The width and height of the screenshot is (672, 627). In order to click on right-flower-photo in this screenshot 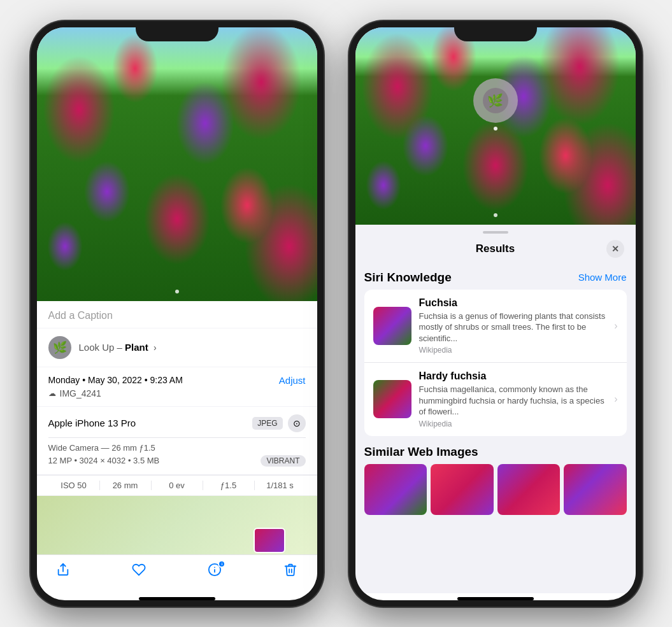, I will do `click(496, 126)`.